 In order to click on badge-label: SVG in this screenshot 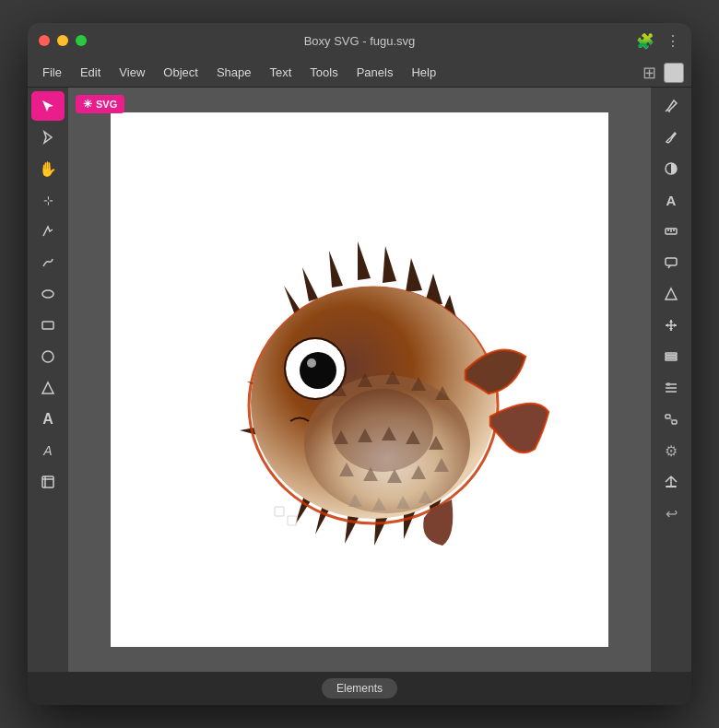, I will do `click(107, 104)`.